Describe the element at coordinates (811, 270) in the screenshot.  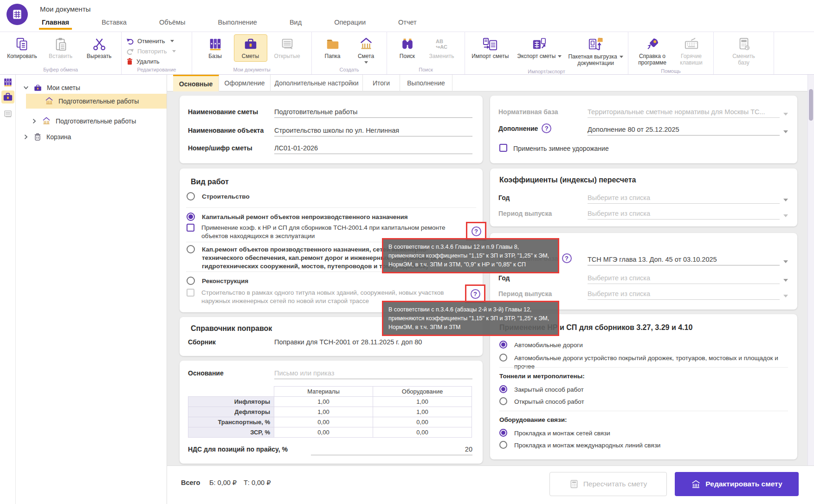
I see `vertical-scrollbar` at that location.